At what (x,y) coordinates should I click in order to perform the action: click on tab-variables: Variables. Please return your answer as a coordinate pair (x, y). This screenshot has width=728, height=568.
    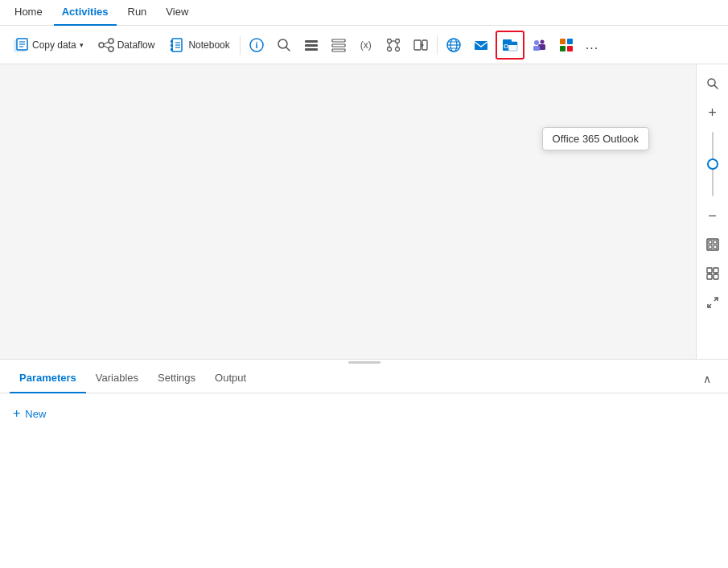
    Looking at the image, I should click on (117, 379).